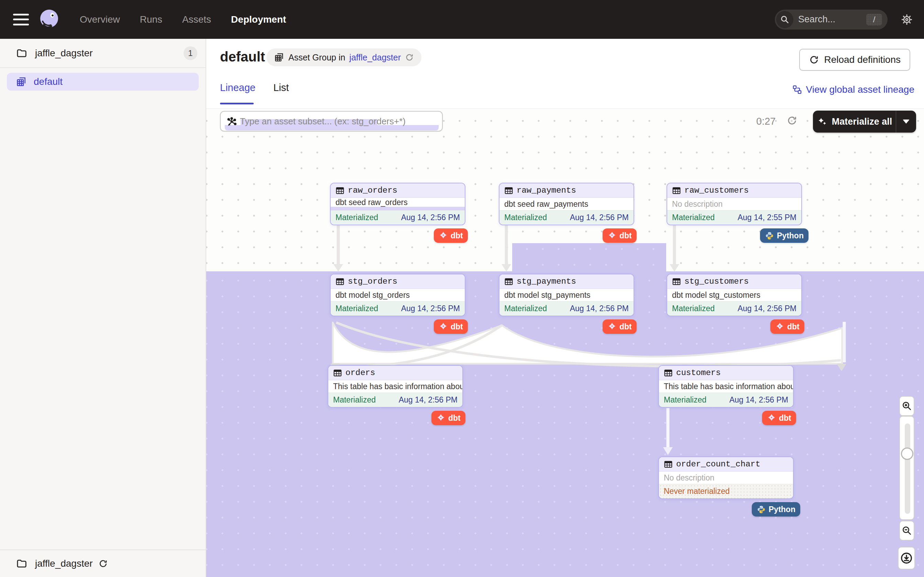 The width and height of the screenshot is (924, 577). Describe the element at coordinates (734, 204) in the screenshot. I see `asset-node-raw_customers: raw_customersNo descriptionMaterializedA…` at that location.